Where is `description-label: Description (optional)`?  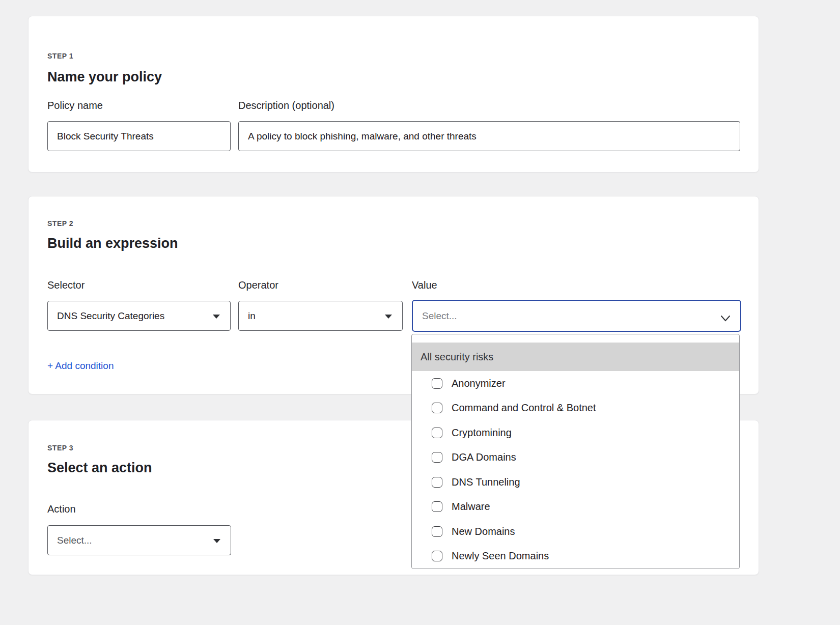
description-label: Description (optional) is located at coordinates (286, 106).